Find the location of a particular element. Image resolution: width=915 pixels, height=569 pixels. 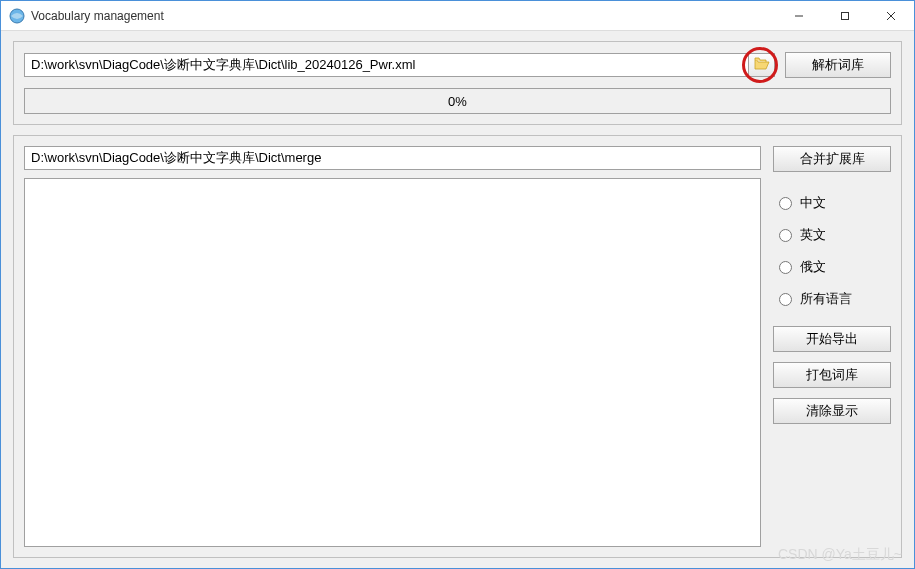

clear-button: 清除显示 is located at coordinates (832, 411).